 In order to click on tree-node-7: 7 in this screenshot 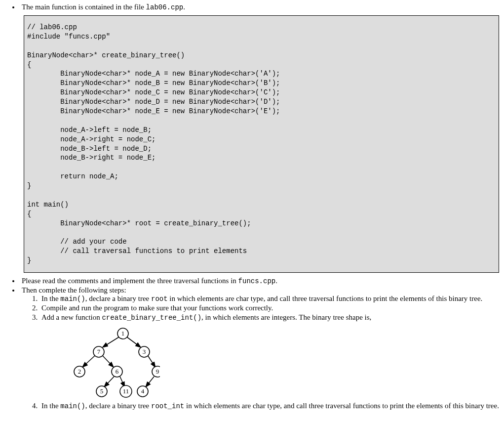, I will do `click(99, 352)`.